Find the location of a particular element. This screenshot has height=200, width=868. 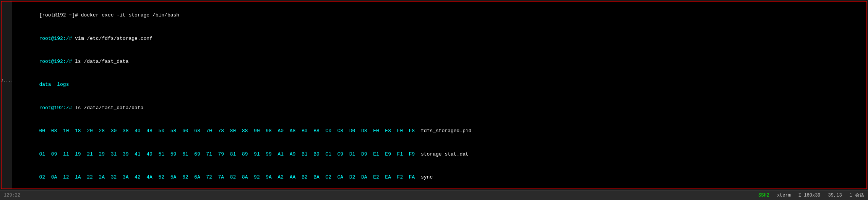

left-bar-text: O.... is located at coordinates (7, 80).